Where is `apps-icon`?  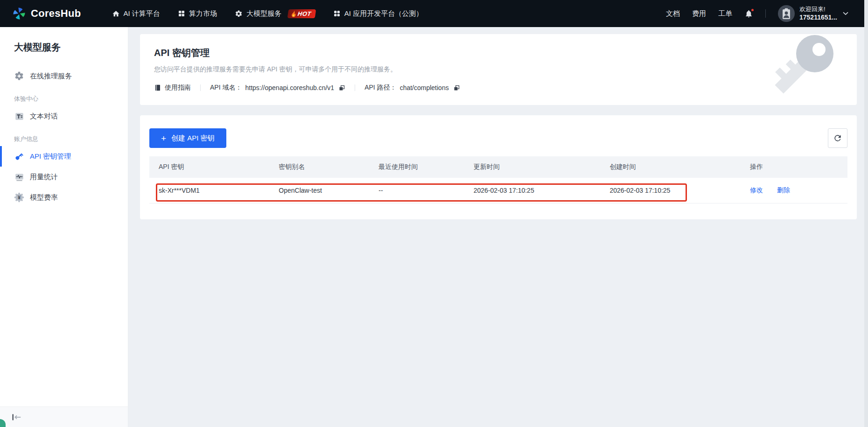 apps-icon is located at coordinates (337, 14).